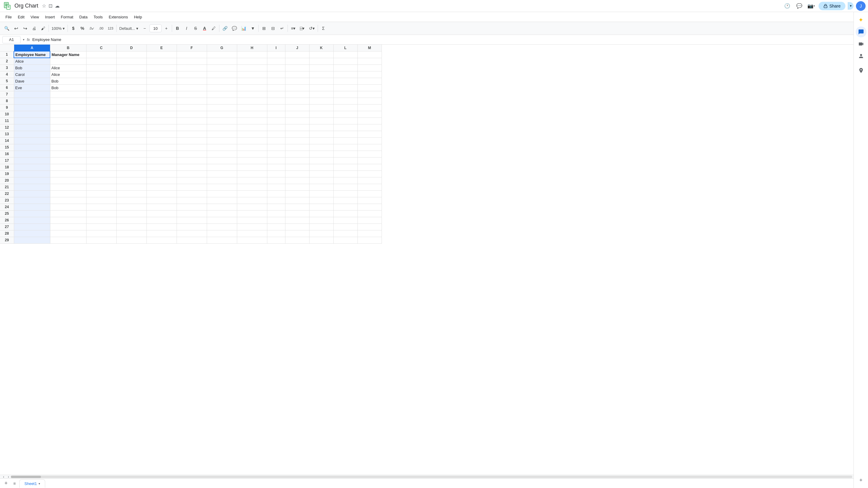  I want to click on cell-e20, so click(162, 181).